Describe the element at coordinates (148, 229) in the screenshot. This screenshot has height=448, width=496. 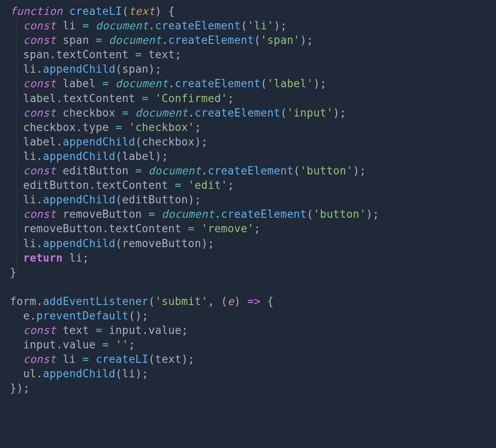
I see `code-token: textContent` at that location.